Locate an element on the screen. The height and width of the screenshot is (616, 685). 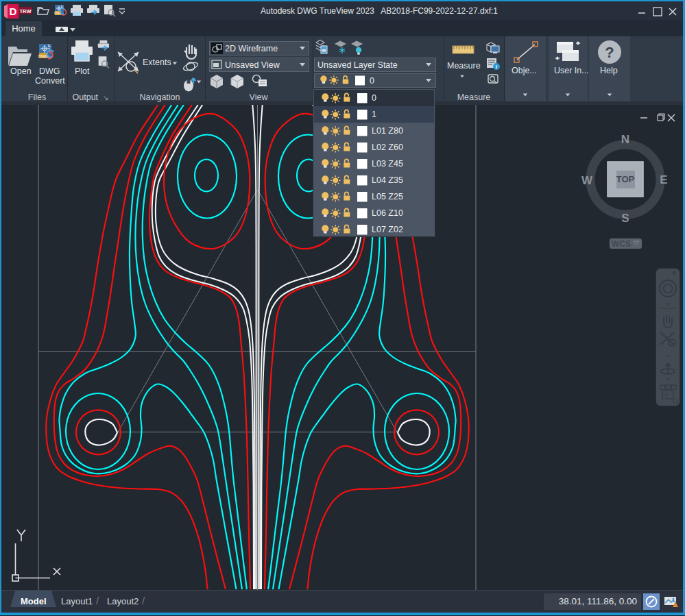
svg-text: i is located at coordinates (496, 67).